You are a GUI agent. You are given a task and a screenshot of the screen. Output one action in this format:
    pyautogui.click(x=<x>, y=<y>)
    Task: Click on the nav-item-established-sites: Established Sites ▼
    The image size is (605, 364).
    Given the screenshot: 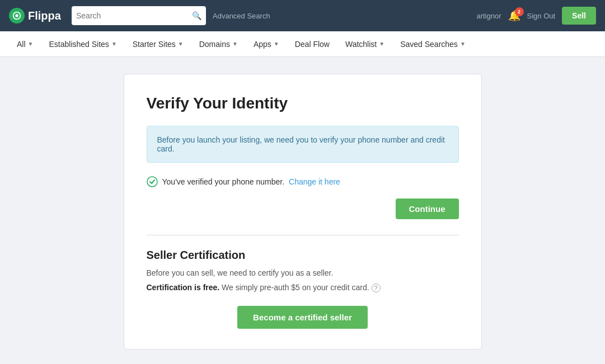 What is the action you would take?
    pyautogui.click(x=83, y=44)
    